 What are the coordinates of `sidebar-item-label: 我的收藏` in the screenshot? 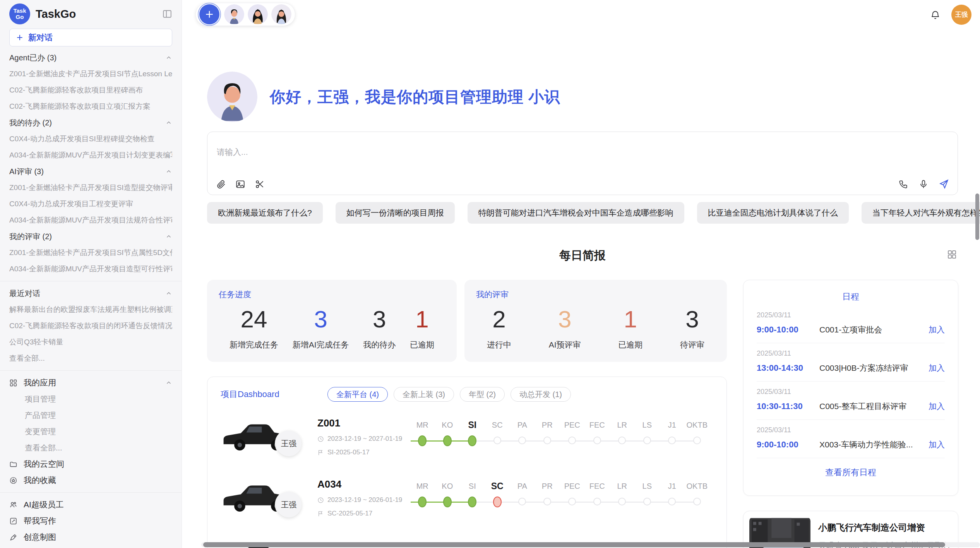 It's located at (40, 480).